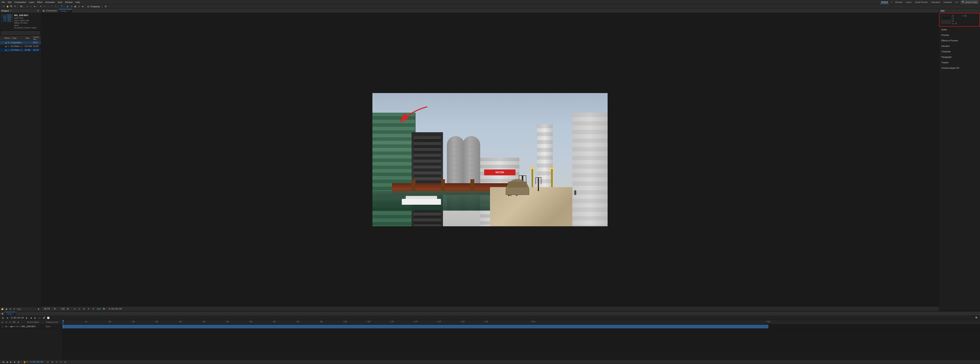  I want to click on snapshot-icon: 📷, so click(104, 309).